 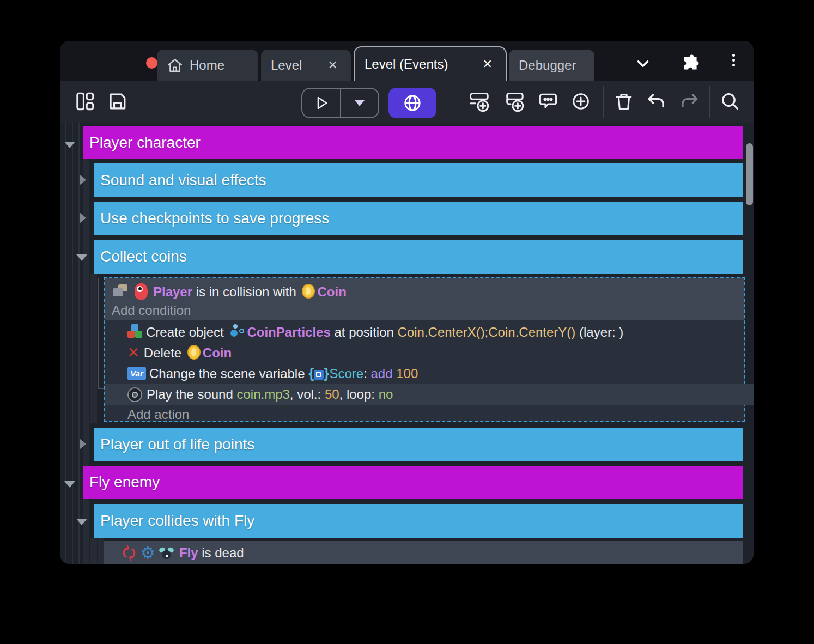 I want to click on tab-level-events: Level (Events) ✕, so click(x=430, y=63).